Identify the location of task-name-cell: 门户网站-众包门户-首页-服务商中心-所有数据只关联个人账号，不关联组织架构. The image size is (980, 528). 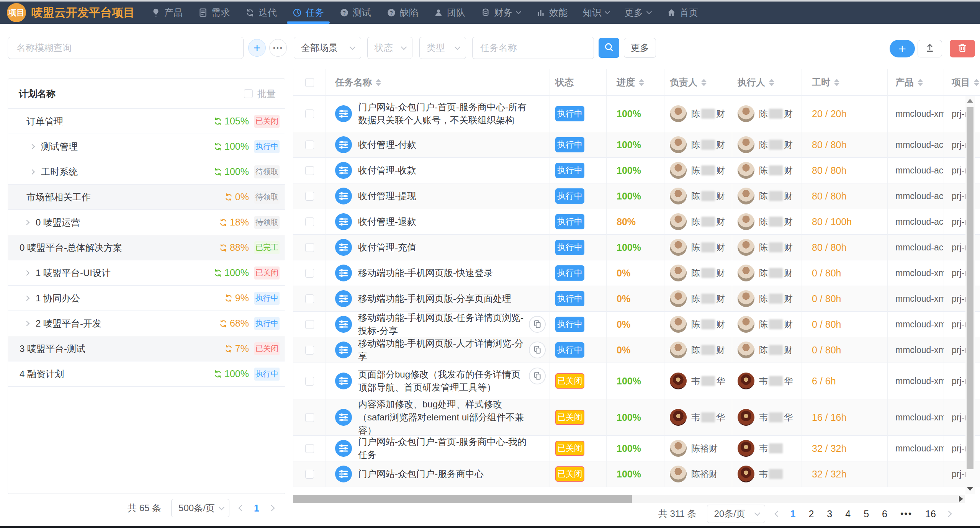
(438, 114).